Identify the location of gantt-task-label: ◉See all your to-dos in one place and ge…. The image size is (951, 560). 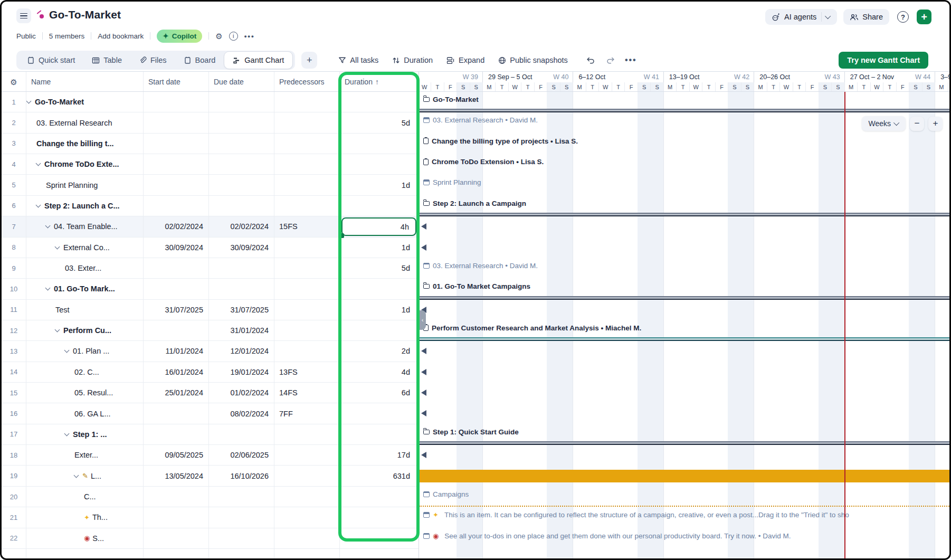
(607, 536).